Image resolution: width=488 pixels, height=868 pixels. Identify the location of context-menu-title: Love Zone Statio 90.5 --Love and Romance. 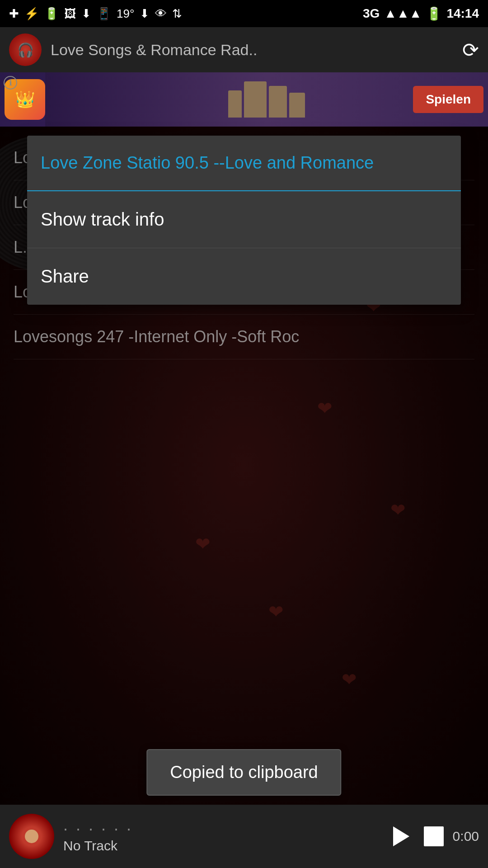
(244, 164).